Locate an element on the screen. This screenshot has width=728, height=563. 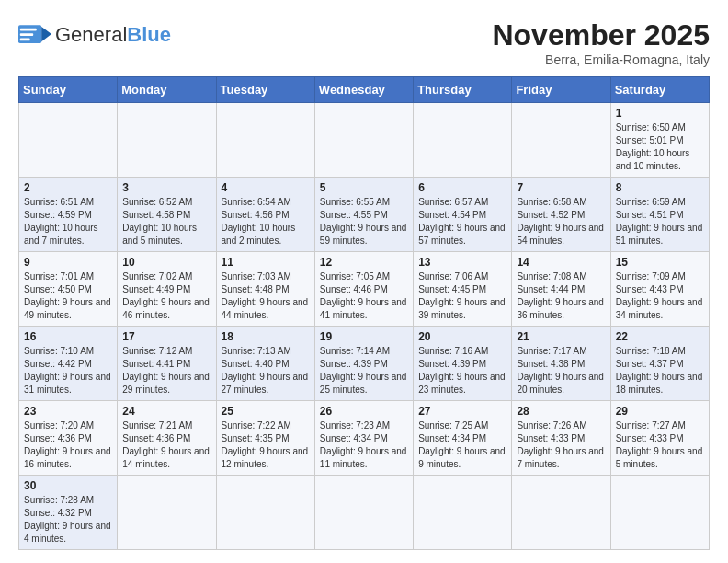
calendar-cell: 29Sunrise: 7:27 AM Sunset: 4:33 PM Dayli… is located at coordinates (660, 438).